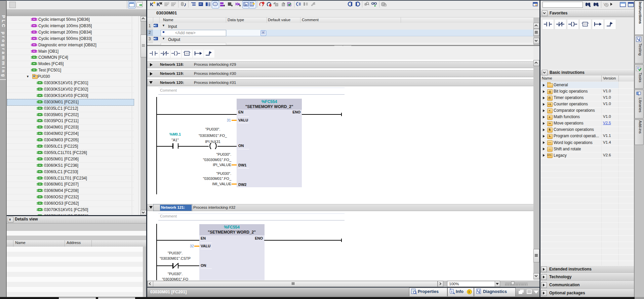 The height and width of the screenshot is (299, 644). What do you see at coordinates (452, 291) in the screenshot?
I see `svg-text: i` at bounding box center [452, 291].